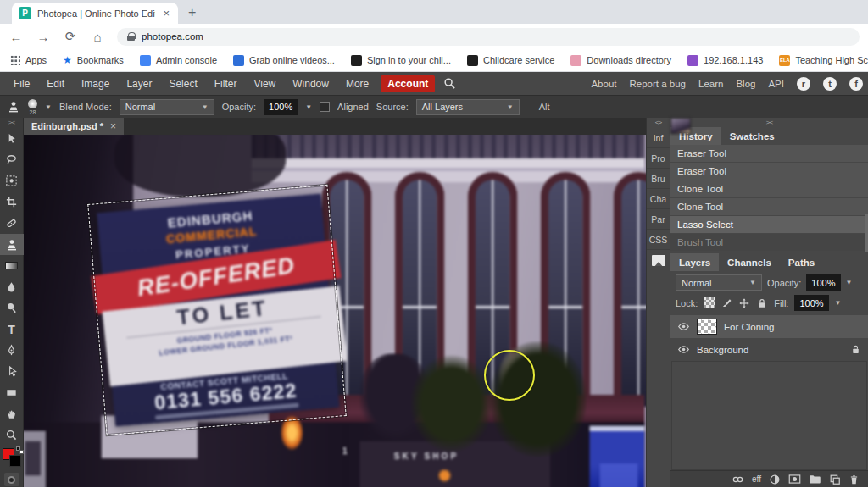 The height and width of the screenshot is (488, 868). I want to click on background-color, so click(15, 461).